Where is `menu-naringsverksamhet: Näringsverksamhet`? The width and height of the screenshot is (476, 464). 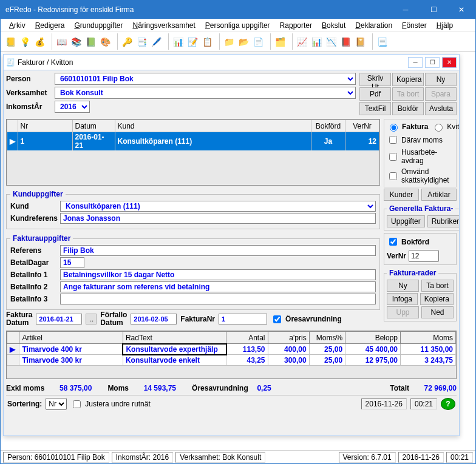
menu-naringsverksamhet: Näringsverksamhet is located at coordinates (164, 25).